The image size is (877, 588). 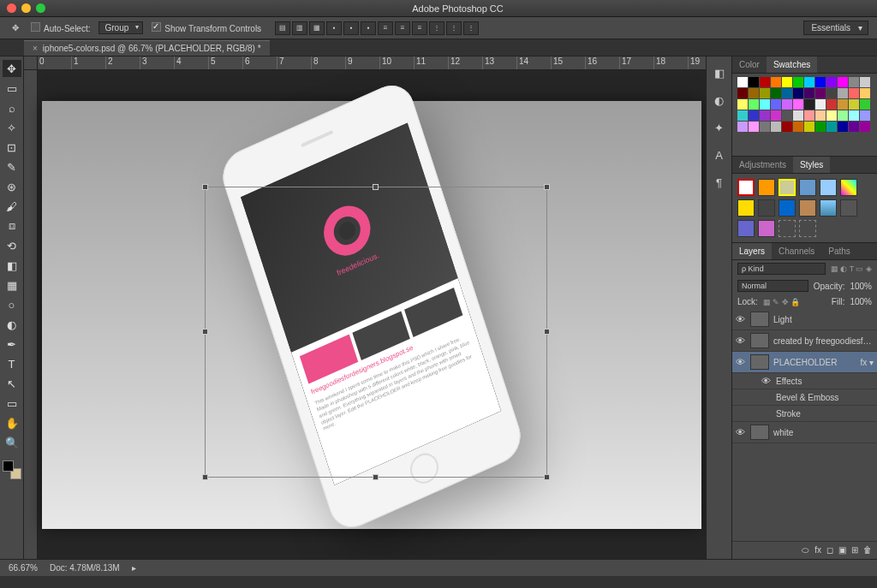 What do you see at coordinates (818, 550) in the screenshot?
I see `layer-fx-icon: fx` at bounding box center [818, 550].